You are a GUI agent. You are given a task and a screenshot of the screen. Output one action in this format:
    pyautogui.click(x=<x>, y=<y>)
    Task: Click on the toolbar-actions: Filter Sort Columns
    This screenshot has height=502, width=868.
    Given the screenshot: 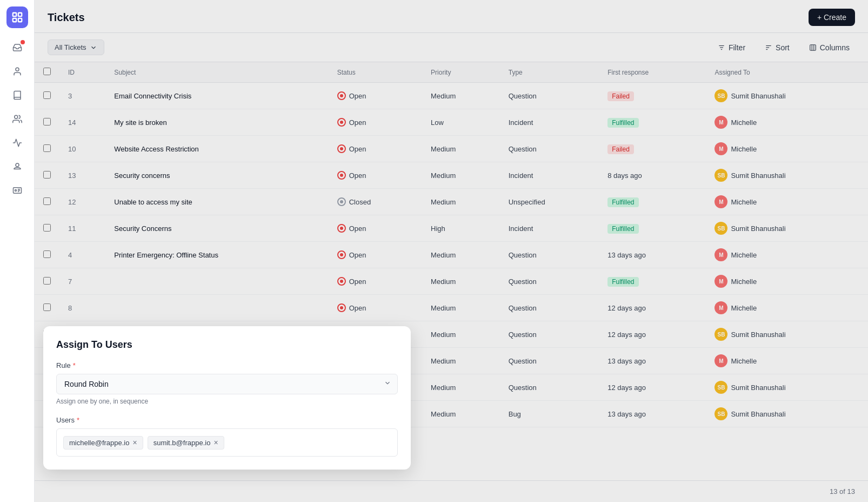 What is the action you would take?
    pyautogui.click(x=784, y=48)
    